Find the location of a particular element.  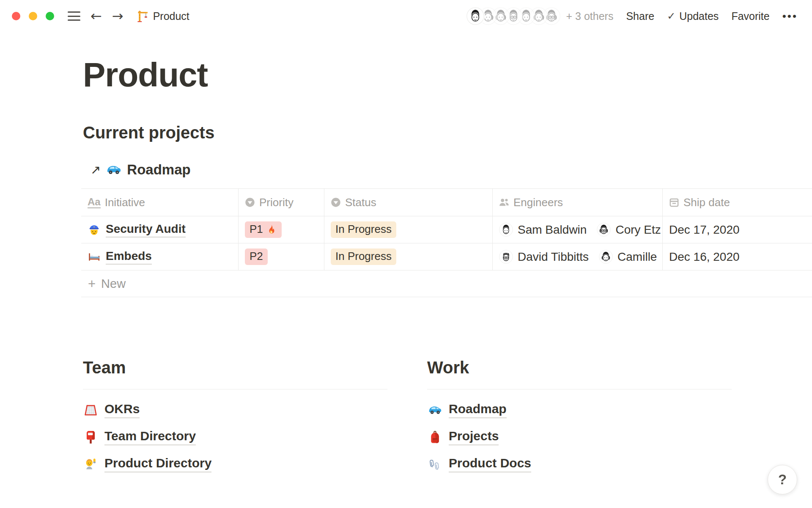

projects-page-link: Projects is located at coordinates (474, 437).